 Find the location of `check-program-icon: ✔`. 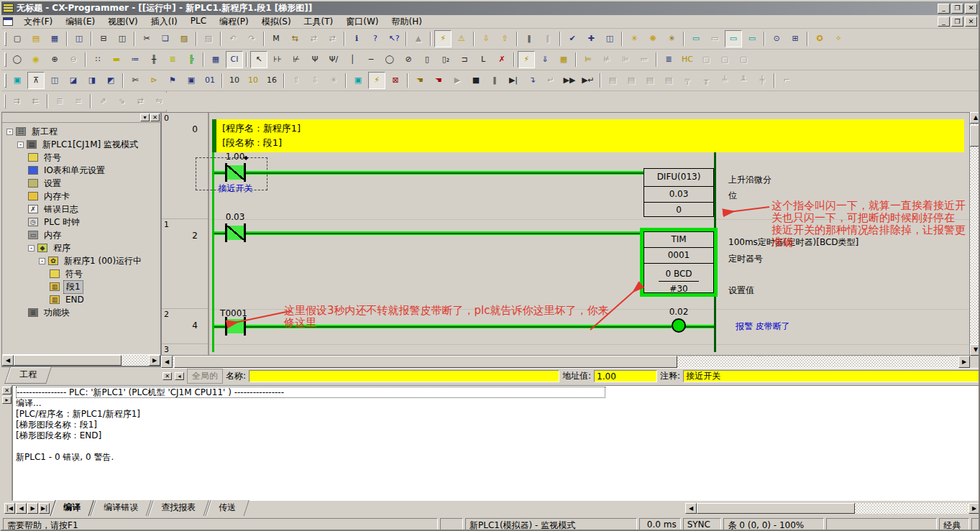

check-program-icon: ✔ is located at coordinates (572, 39).